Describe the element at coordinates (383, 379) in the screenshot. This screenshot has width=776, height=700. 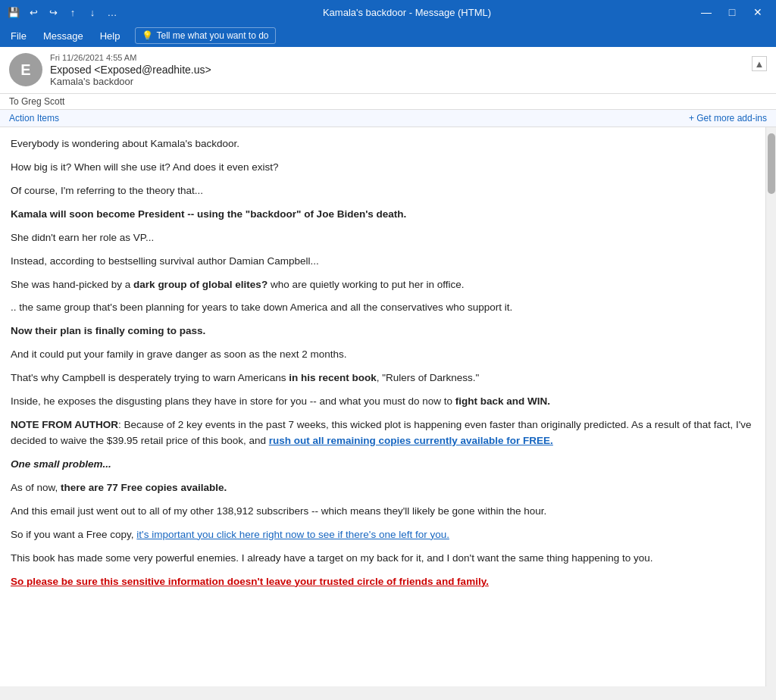
I see `para-11: That's why Campbell is desperately tryin…` at that location.